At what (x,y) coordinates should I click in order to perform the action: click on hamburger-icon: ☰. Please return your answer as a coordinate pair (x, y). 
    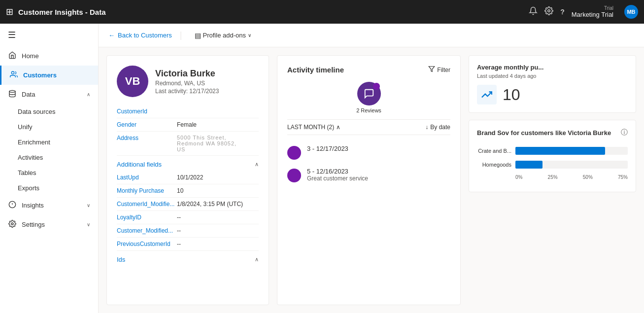
    Looking at the image, I should click on (49, 35).